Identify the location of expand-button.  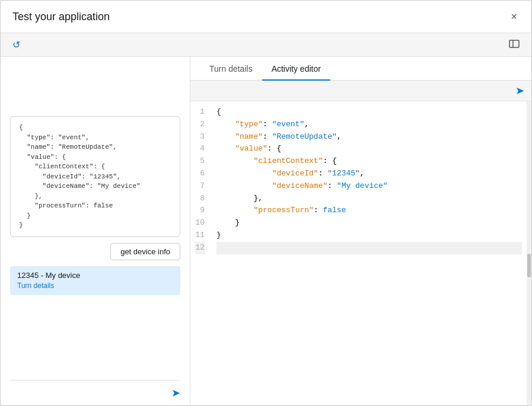
(514, 45).